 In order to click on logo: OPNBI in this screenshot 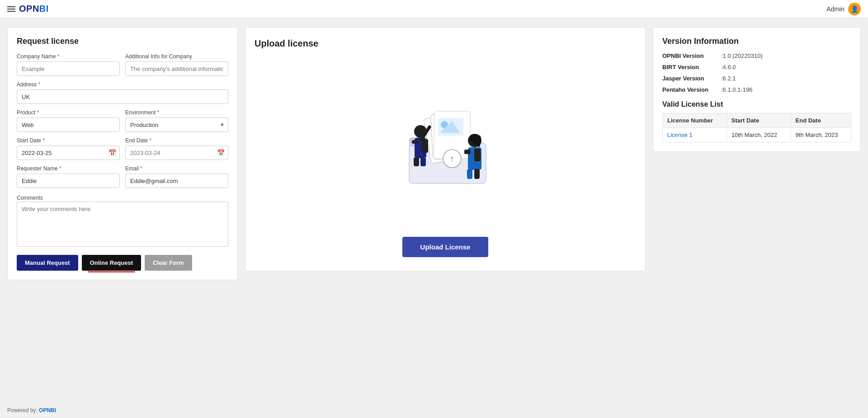, I will do `click(34, 9)`.